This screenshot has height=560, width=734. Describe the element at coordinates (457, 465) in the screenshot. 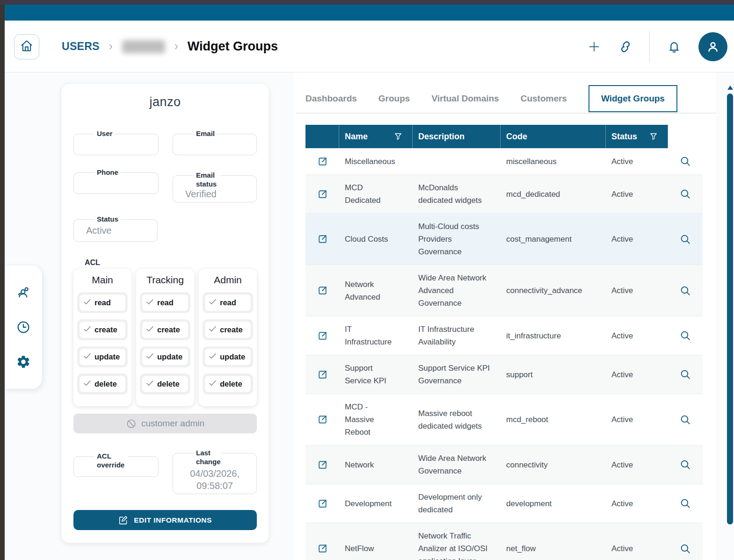

I see `row-description: Wide Area Network Governance` at that location.